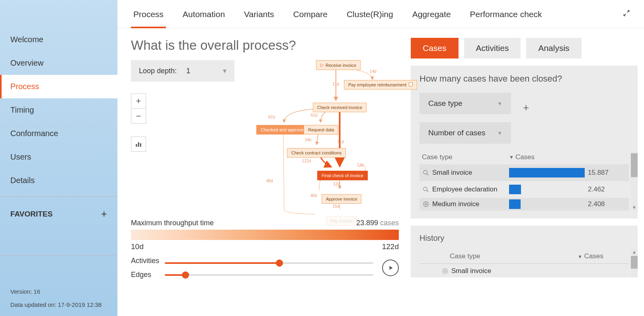  What do you see at coordinates (59, 87) in the screenshot?
I see `nav-item-process: Process` at bounding box center [59, 87].